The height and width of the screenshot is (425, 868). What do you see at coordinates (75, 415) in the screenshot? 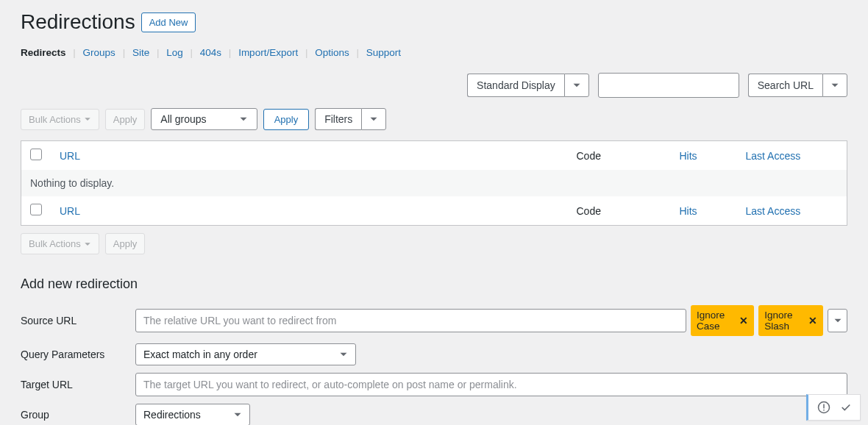
I see `group-label: Group` at bounding box center [75, 415].